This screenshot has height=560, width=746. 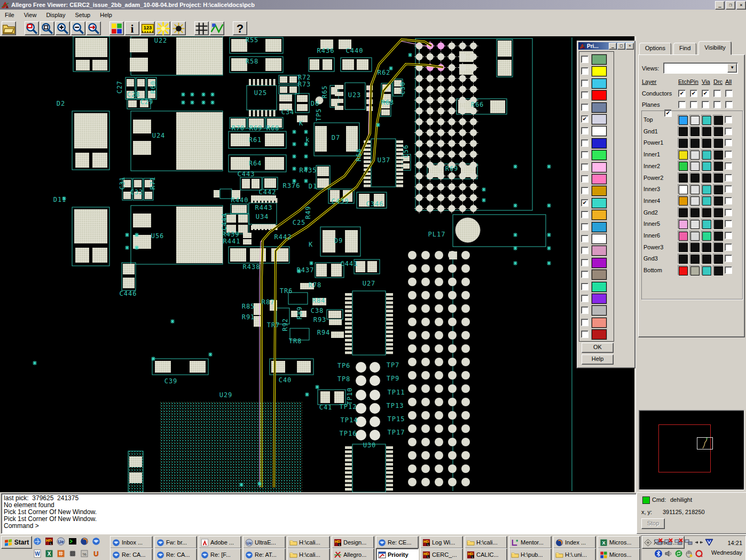 I want to click on layer-inner2-all-checkbox, so click(x=728, y=166).